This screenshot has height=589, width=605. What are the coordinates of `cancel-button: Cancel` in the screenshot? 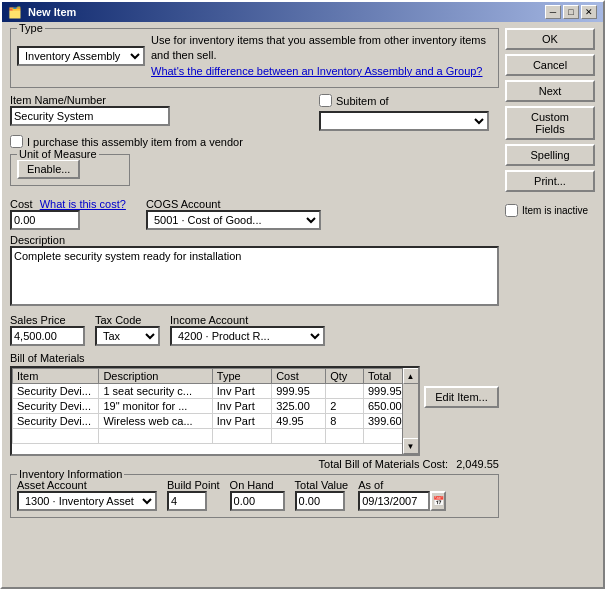 It's located at (550, 65).